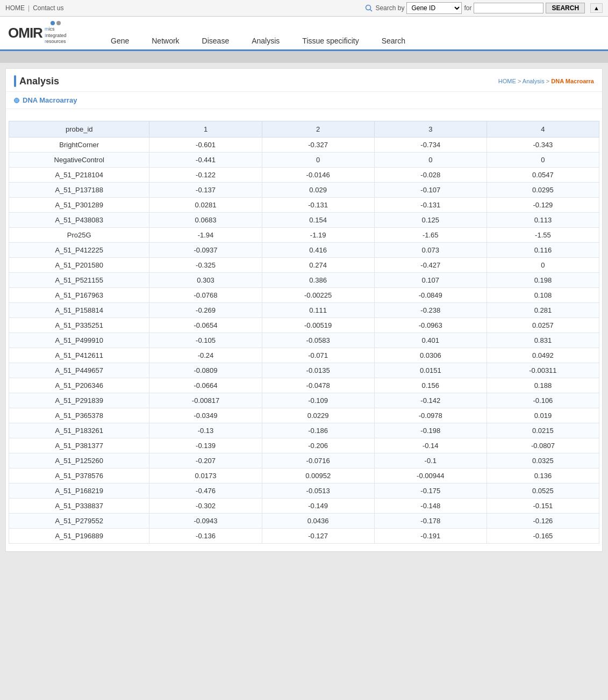  What do you see at coordinates (266, 42) in the screenshot?
I see `nav-analysis: Analysis` at bounding box center [266, 42].